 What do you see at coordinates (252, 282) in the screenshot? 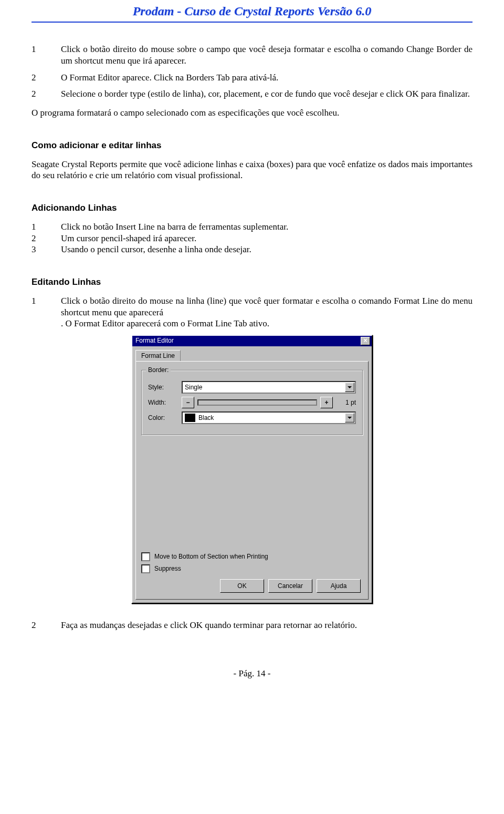
I see `heading: Editando Linhas` at bounding box center [252, 282].